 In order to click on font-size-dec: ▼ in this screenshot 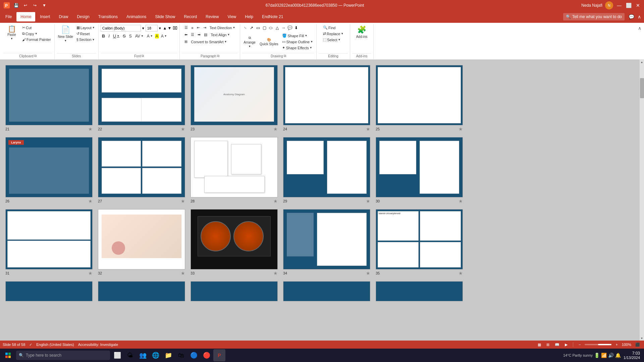, I will do `click(169, 28)`.